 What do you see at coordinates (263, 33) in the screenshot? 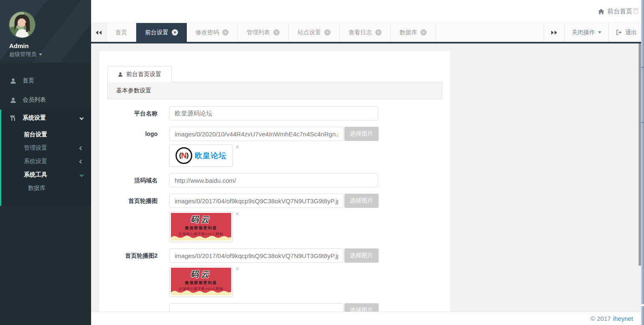
I see `tab-admin-list: 管理列表 ×` at bounding box center [263, 33].